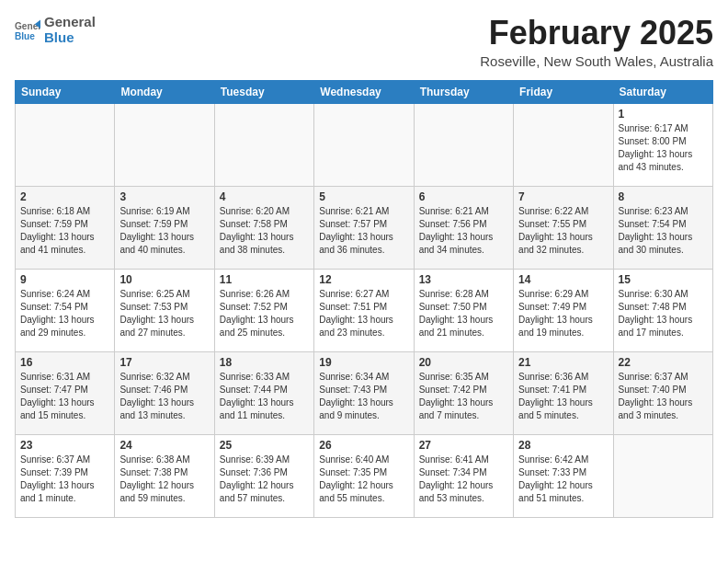 The height and width of the screenshot is (563, 728). What do you see at coordinates (463, 393) in the screenshot?
I see `calendar-cell: 20Sunrise: 6:35 AM Sunset: 7:42 PM Dayli…` at bounding box center [463, 393].